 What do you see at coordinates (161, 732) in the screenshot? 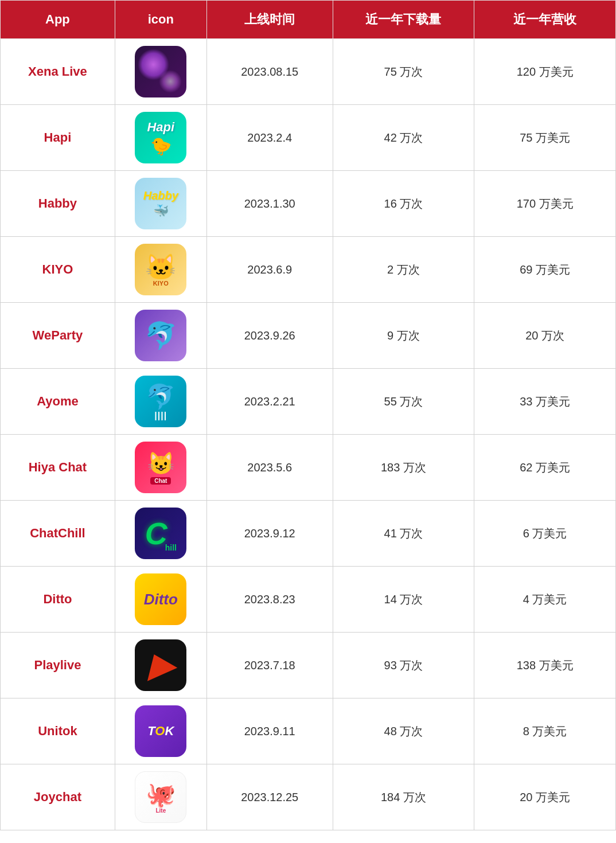
I see `cell-app-icon: TOK` at bounding box center [161, 732].